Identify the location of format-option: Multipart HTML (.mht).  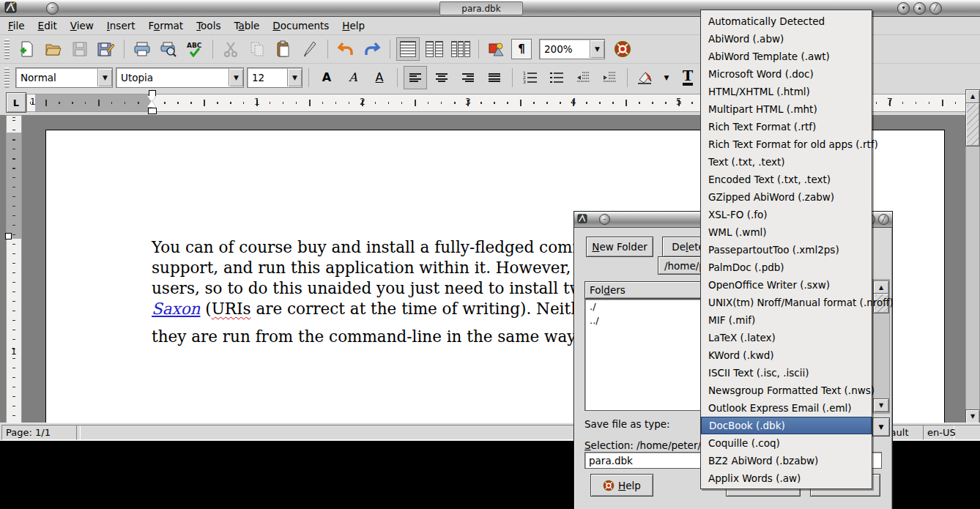
(787, 109).